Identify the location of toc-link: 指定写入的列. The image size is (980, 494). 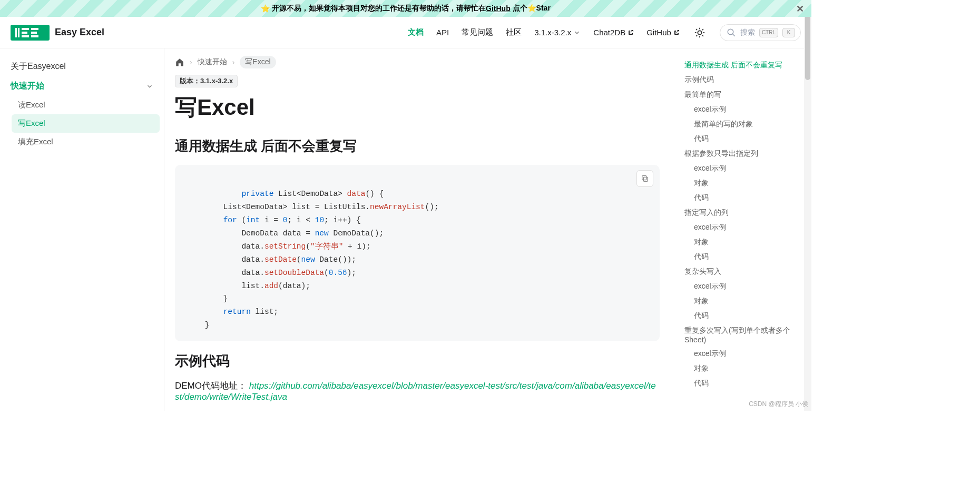
(745, 213).